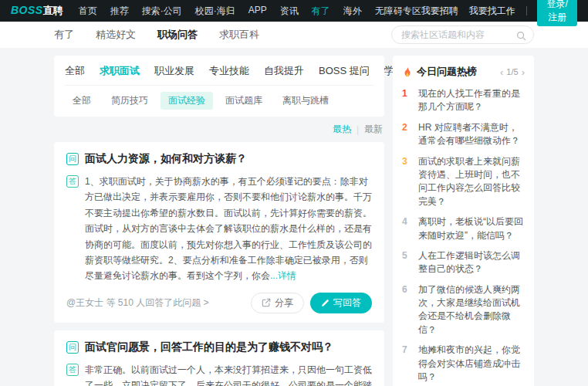 The width and height of the screenshot is (588, 386). I want to click on sort-bar: 最热 | 最新, so click(219, 130).